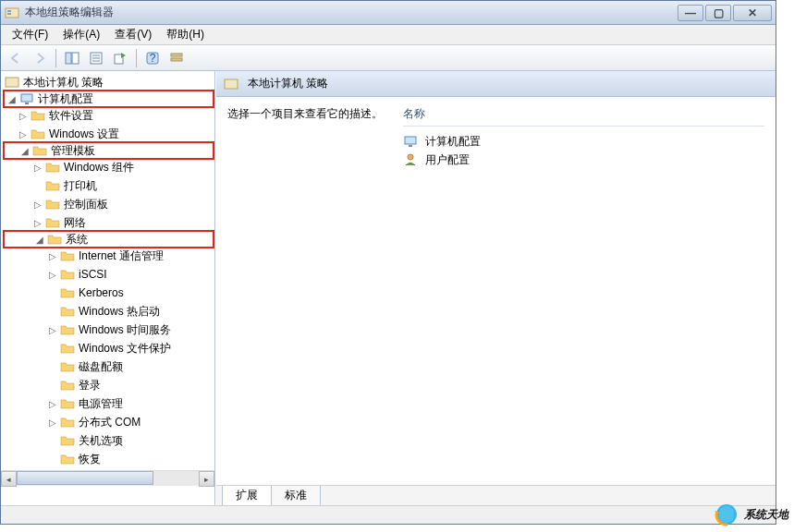 This screenshot has height=532, width=794. What do you see at coordinates (584, 141) in the screenshot?
I see `list-item-computer-config: 计算机配置` at bounding box center [584, 141].